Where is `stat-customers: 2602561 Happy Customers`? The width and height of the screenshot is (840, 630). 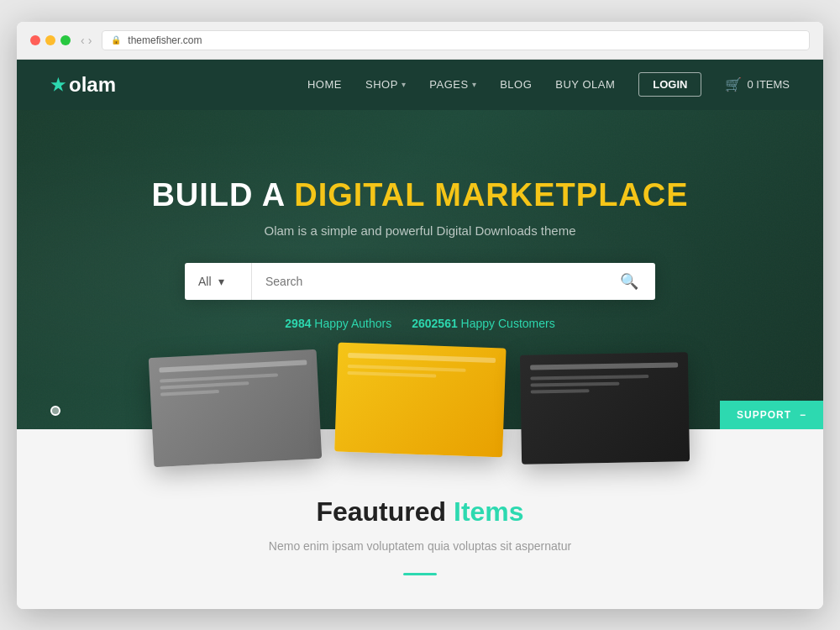 stat-customers: 2602561 Happy Customers is located at coordinates (483, 323).